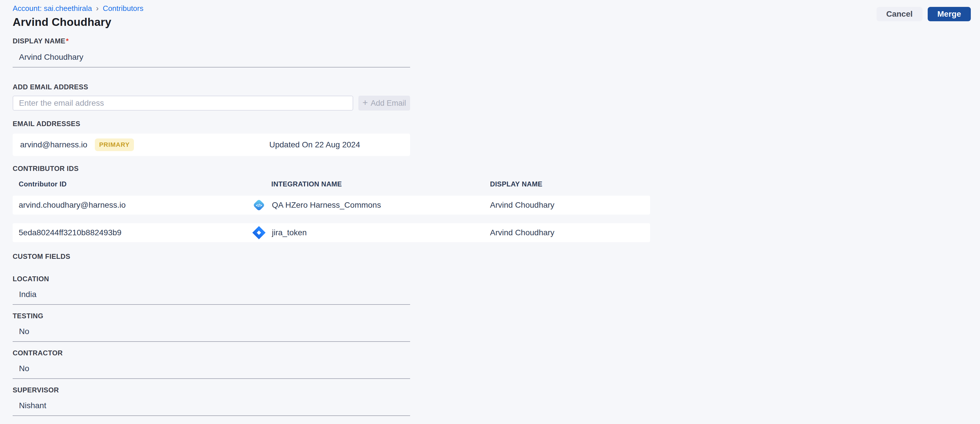  Describe the element at coordinates (68, 41) in the screenshot. I see `required-asterisk: *` at that location.